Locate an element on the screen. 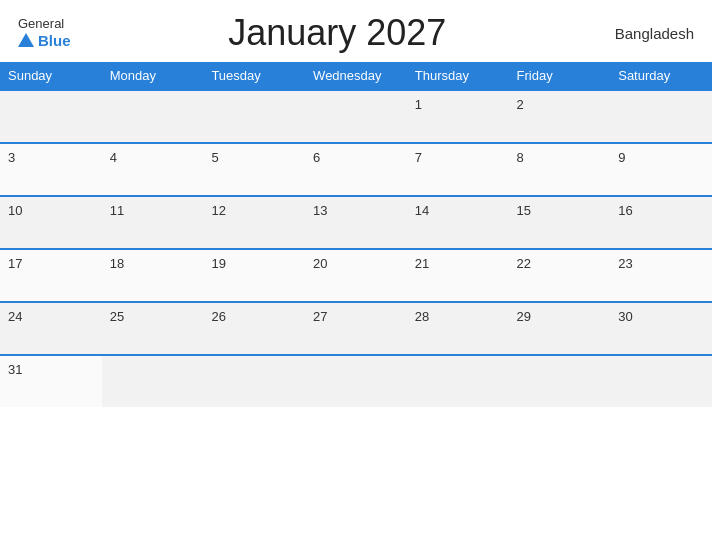 This screenshot has height=550, width=712. day-number: 24 is located at coordinates (15, 316).